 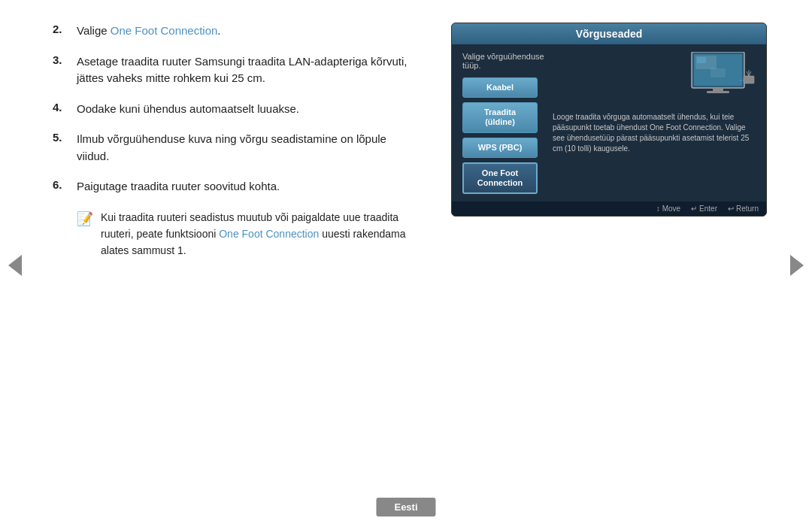 I want to click on tv-footer-move: ↕ Move, so click(x=668, y=209).